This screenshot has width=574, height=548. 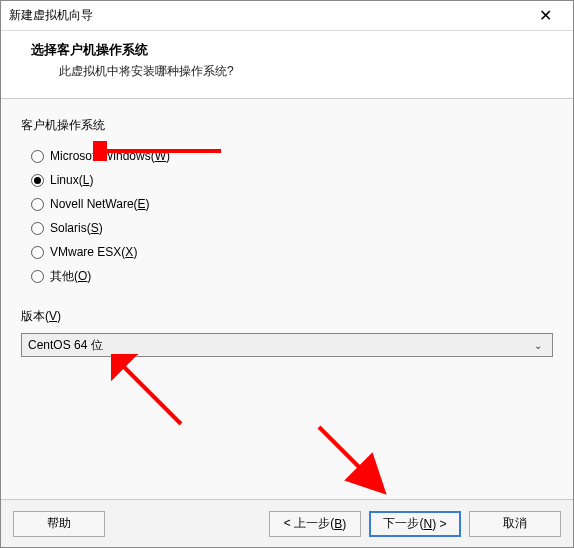 I want to click on dropdown-value: CentOS 64 位, so click(x=66, y=346).